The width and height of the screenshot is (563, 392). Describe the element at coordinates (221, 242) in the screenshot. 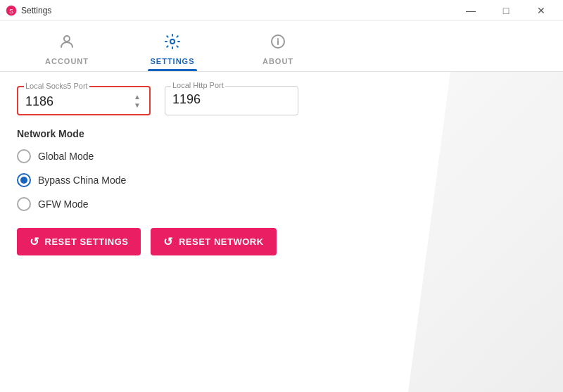

I see `reset-network-label: RESET NETWORK` at that location.